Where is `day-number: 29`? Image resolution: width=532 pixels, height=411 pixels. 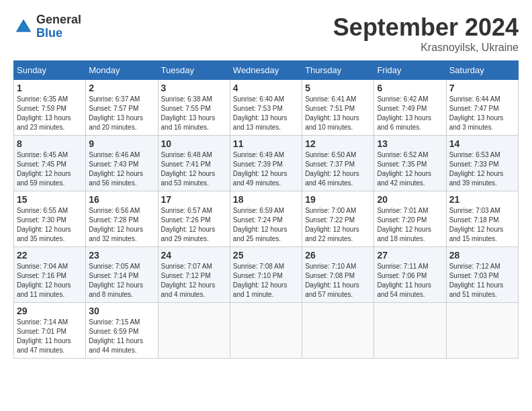
day-number: 29 is located at coordinates (50, 311).